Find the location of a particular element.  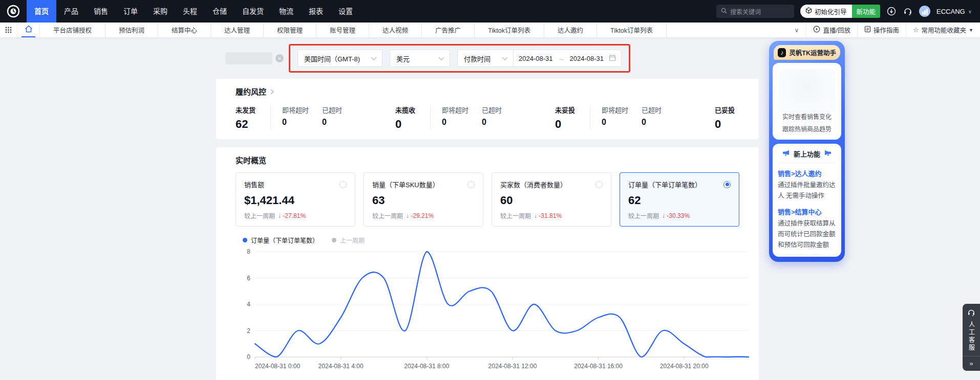

tiktok-icon: ♪ is located at coordinates (782, 53).